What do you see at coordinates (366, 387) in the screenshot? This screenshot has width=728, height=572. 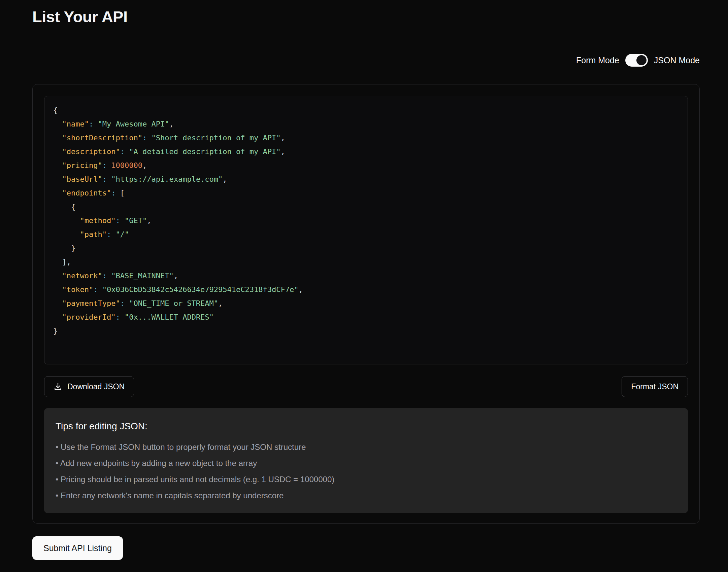 I see `editor-actions-row: Download JSON Format JSON` at bounding box center [366, 387].